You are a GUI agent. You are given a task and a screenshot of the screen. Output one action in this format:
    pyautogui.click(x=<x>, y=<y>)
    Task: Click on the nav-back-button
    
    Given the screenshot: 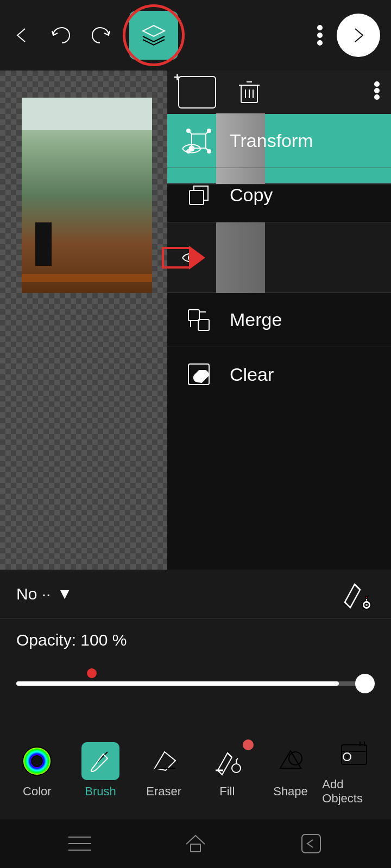 What is the action you would take?
    pyautogui.click(x=311, y=844)
    